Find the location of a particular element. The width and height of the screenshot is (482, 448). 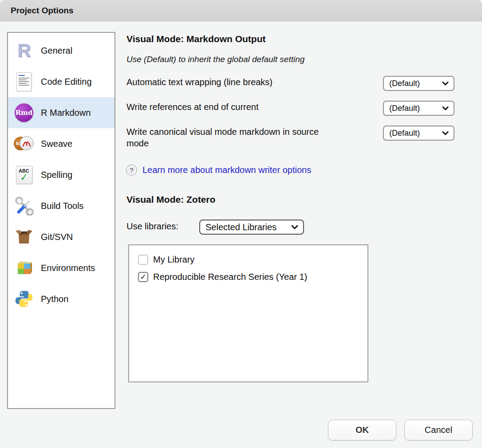

sidebar-item-label: Git/SVN is located at coordinates (57, 237).